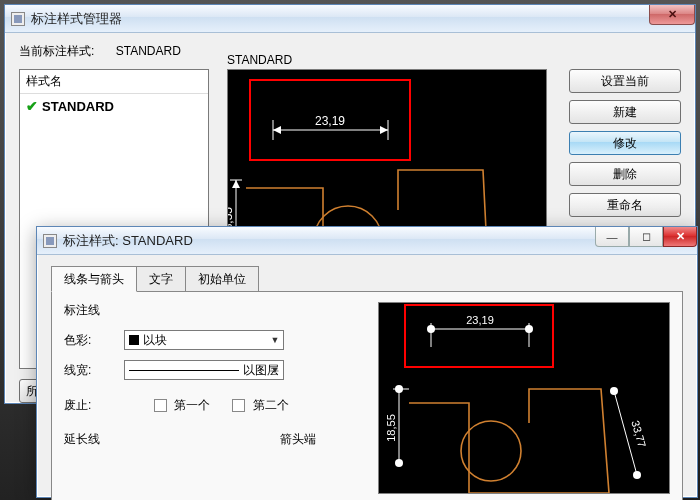  I want to click on set-current-button: 设置当前, so click(625, 81).